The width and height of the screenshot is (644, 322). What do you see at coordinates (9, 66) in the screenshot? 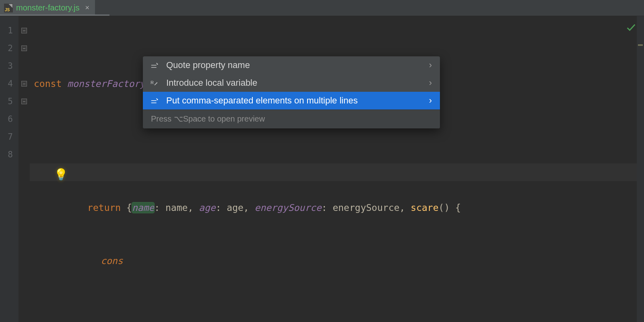
I see `line-number: 3` at bounding box center [9, 66].